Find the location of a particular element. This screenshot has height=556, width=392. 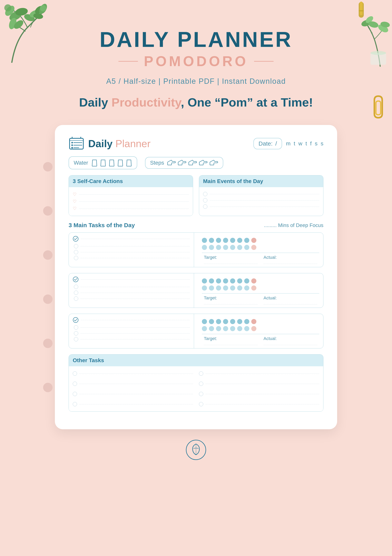

task-1-main is located at coordinates (131, 239).